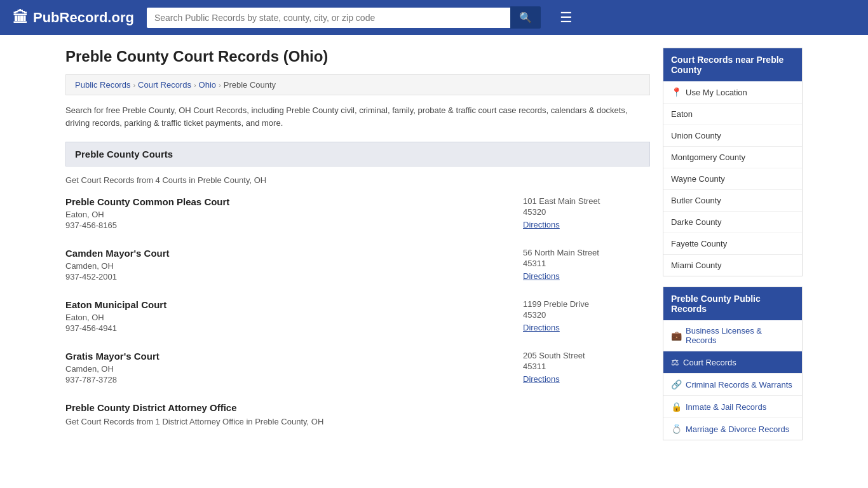 The image size is (868, 488). What do you see at coordinates (118, 264) in the screenshot?
I see `court-left: Camden Mayor's Court Camden, OH 937-452-…` at bounding box center [118, 264].